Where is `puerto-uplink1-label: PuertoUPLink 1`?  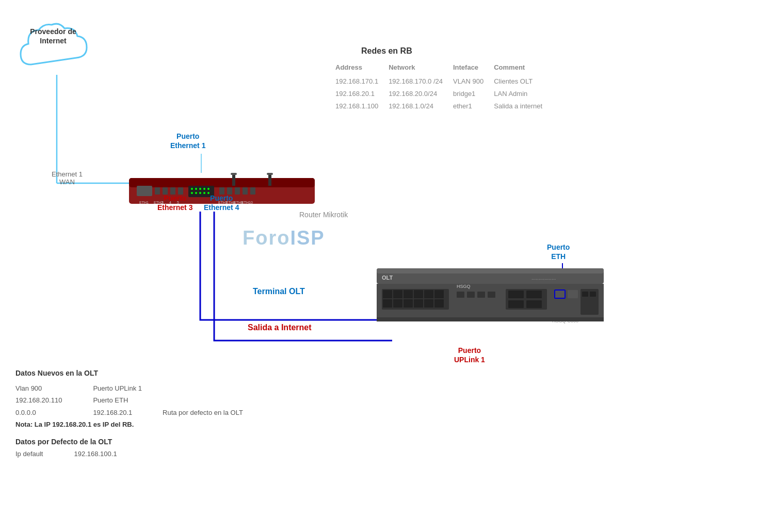 puerto-uplink1-label: PuertoUPLink 1 is located at coordinates (470, 355).